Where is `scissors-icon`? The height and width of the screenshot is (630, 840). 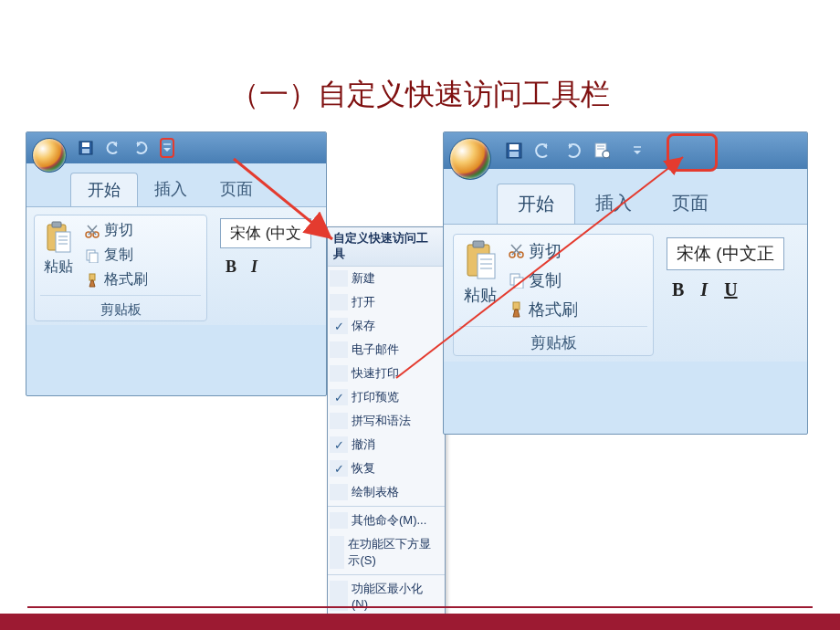
scissors-icon is located at coordinates (517, 251).